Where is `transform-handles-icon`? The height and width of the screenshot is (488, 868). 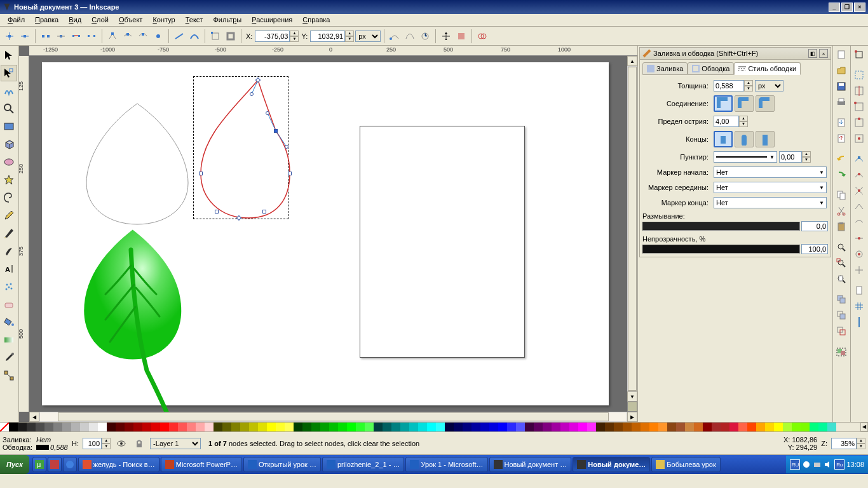
transform-handles-icon is located at coordinates (446, 36).